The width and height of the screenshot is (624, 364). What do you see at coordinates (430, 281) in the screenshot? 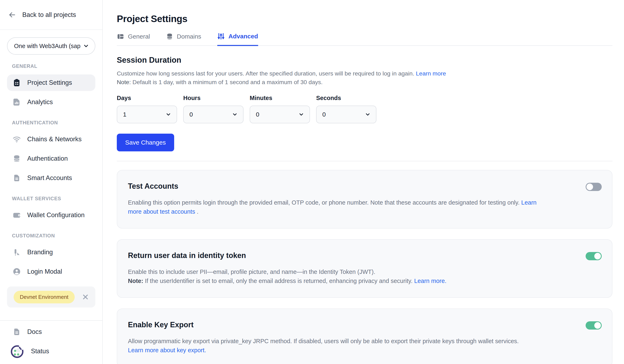
I see `learn-more-link: Learn more.` at bounding box center [430, 281].